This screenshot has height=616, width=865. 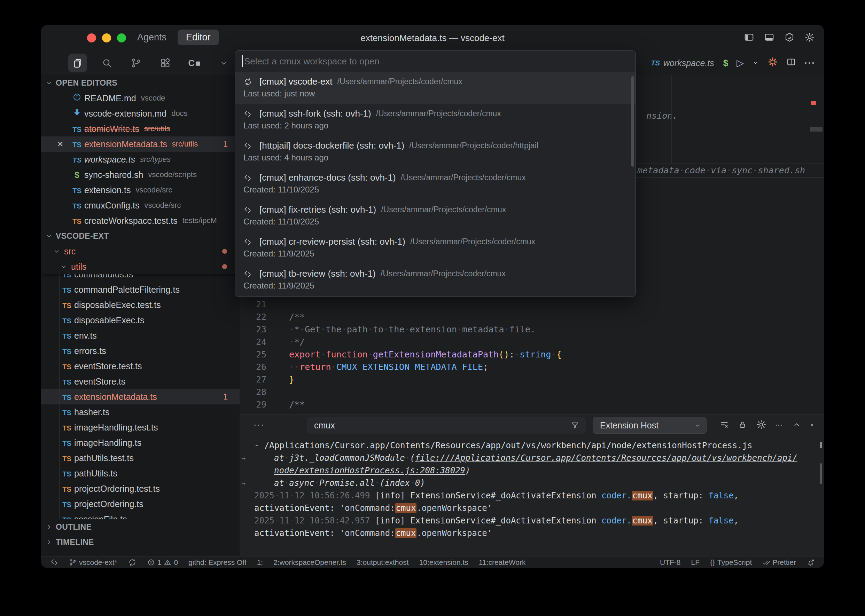 What do you see at coordinates (370, 470) in the screenshot?
I see `log-link: node/extensionHostProcess.js:208:38029` at bounding box center [370, 470].